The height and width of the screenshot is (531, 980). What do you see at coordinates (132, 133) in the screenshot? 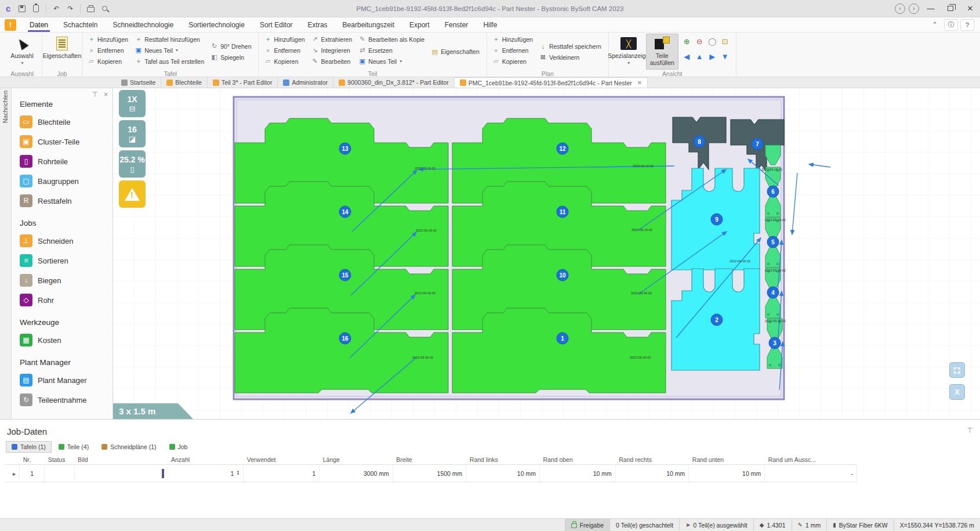
I see `16-overlay-button: 16◪` at bounding box center [132, 133].